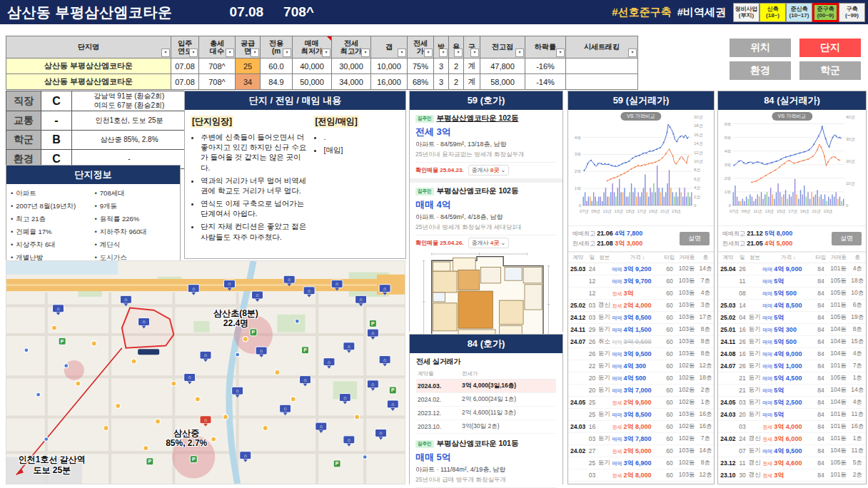 This screenshot has width=868, height=488. Describe the element at coordinates (605, 258) in the screenshot. I see `deal-col-header: 정보` at that location.